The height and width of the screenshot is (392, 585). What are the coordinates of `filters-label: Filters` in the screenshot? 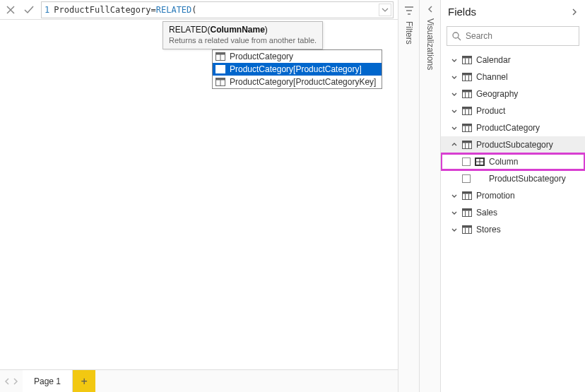 It's located at (409, 32).